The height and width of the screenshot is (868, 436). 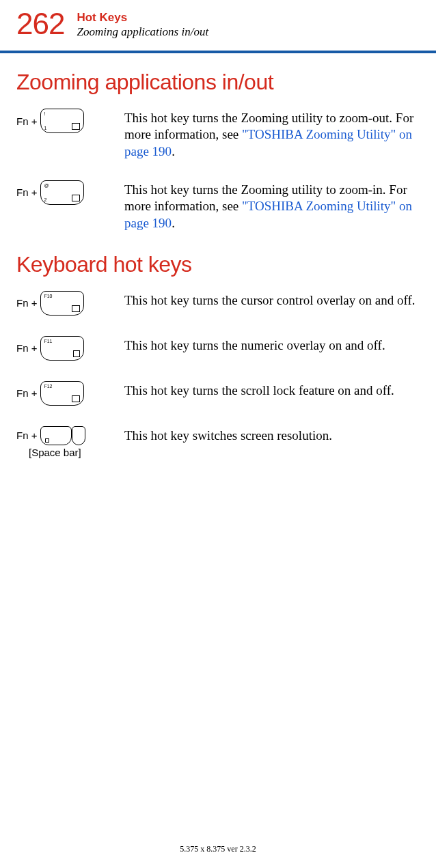 What do you see at coordinates (45, 128) in the screenshot?
I see `key-bl: 1` at bounding box center [45, 128].